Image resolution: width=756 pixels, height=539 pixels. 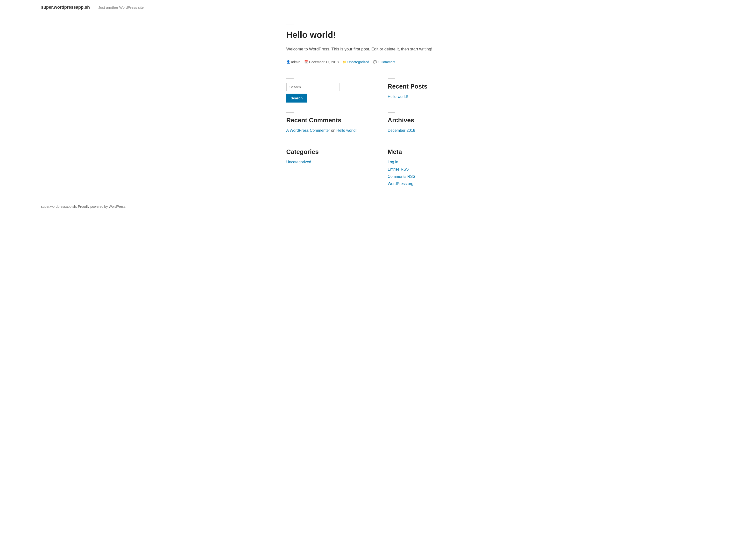 What do you see at coordinates (356, 62) in the screenshot?
I see `post-category-item: 📁 Uncategorized` at bounding box center [356, 62].